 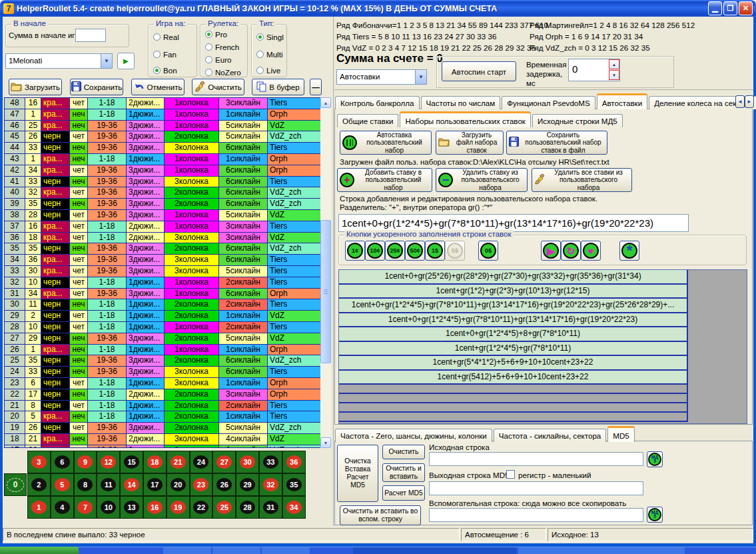 I want to click on table-row: 4133черннеч19-363дюжи...3колонка6сиклайн…, so click(x=163, y=183).